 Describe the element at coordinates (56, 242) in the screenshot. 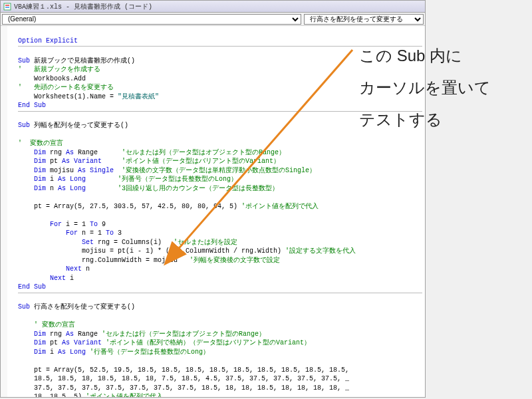

I see `code-token: Set` at that location.